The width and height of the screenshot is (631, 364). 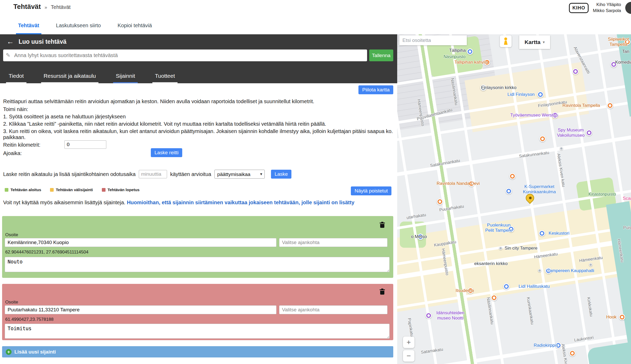 What do you see at coordinates (70, 78) in the screenshot?
I see `tab-resurssit: Resurssit ja aikataulu` at bounding box center [70, 78].